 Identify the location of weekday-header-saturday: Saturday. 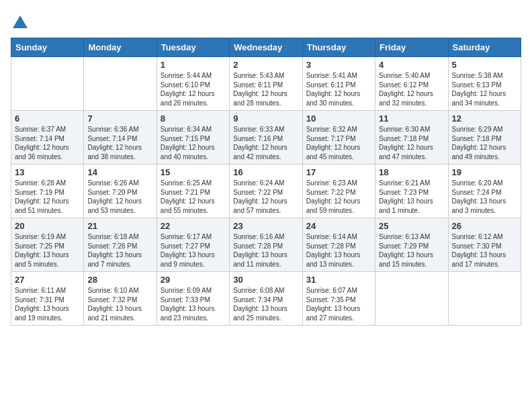
(484, 48).